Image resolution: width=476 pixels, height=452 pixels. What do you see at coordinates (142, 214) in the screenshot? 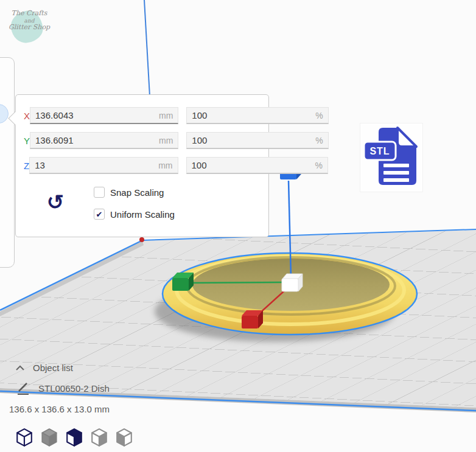
I see `uniform-scaling-label: Uniform Scaling` at bounding box center [142, 214].